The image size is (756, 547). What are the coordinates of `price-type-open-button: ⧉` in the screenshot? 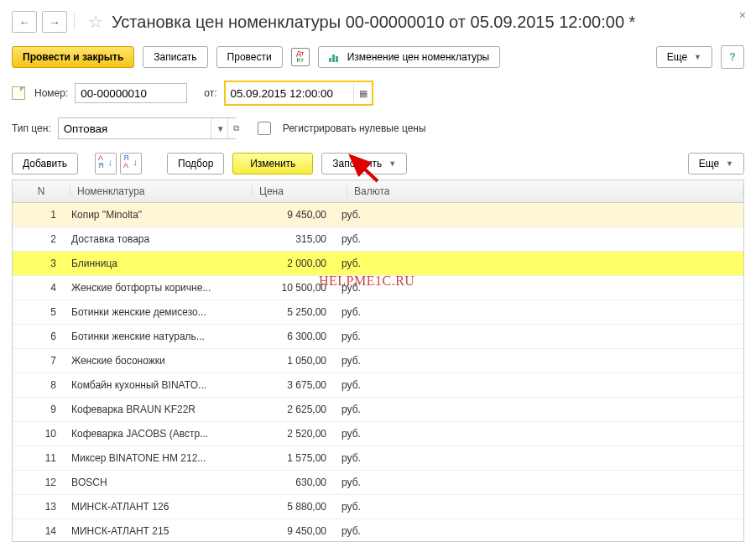 It's located at (236, 128).